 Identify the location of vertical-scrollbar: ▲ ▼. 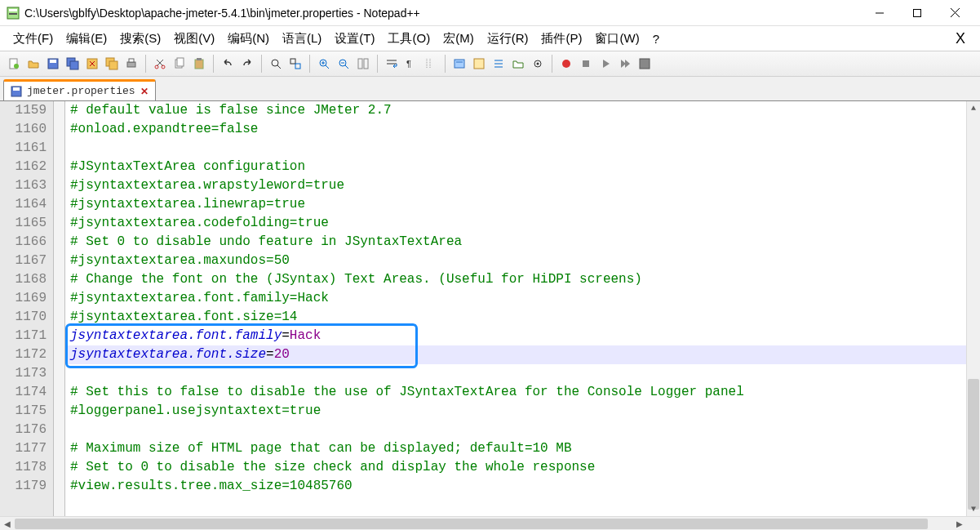
(973, 309).